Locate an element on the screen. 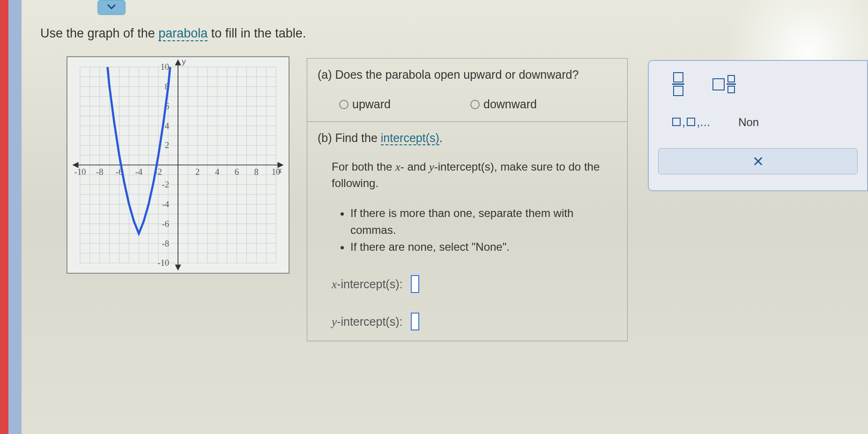 The height and width of the screenshot is (434, 868). x-intercept-input is located at coordinates (415, 284).